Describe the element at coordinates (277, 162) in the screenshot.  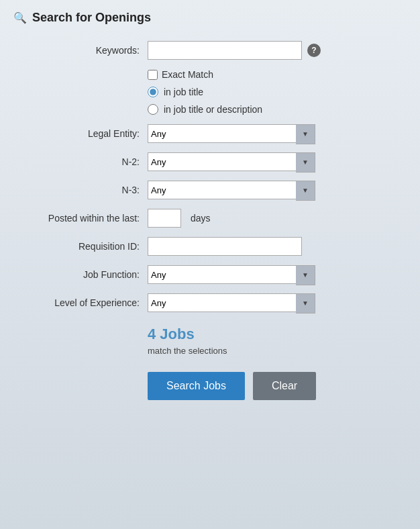
I see `n2-control: Any` at that location.